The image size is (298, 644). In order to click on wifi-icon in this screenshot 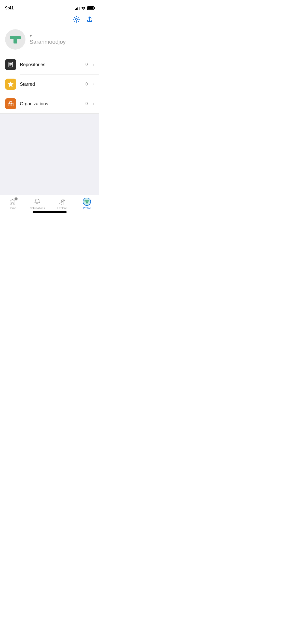, I will do `click(83, 8)`.